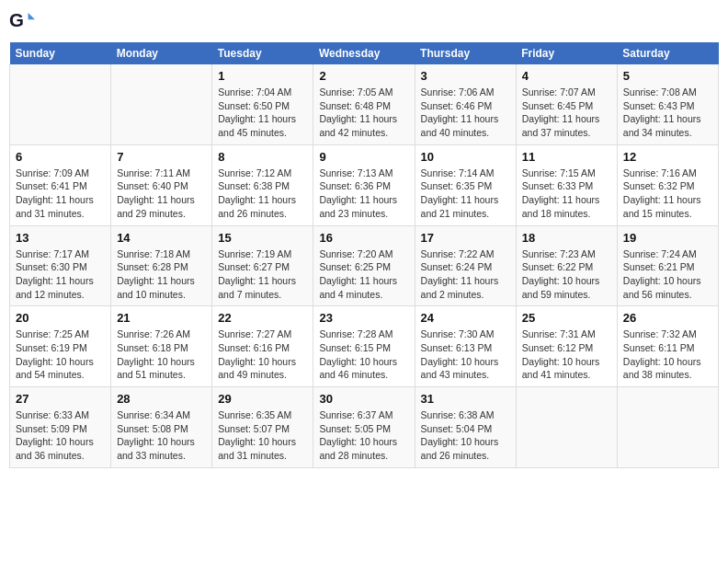 Image resolution: width=728 pixels, height=563 pixels. I want to click on day-number: 21, so click(162, 318).